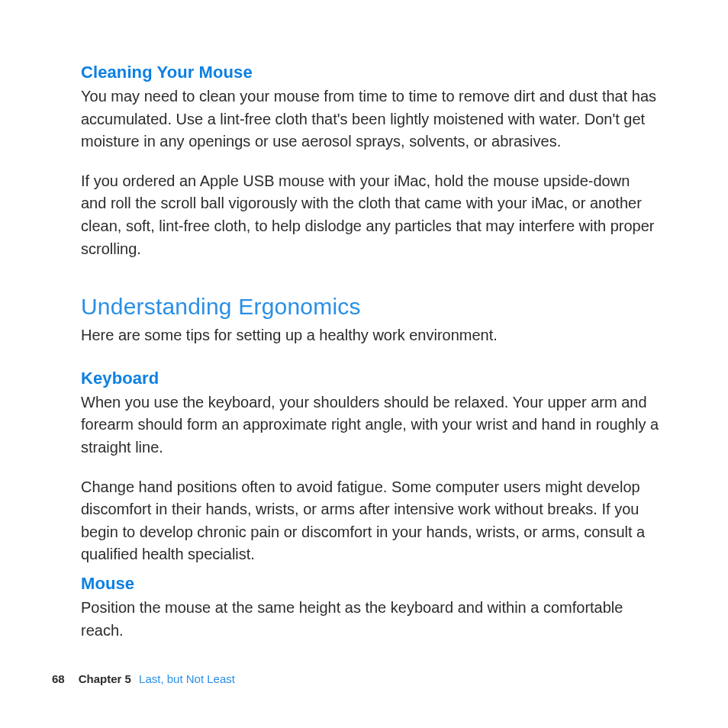 Image resolution: width=728 pixels, height=728 pixels. I want to click on paragraph-text: Here are some tips for setting up a heal…, so click(370, 336).